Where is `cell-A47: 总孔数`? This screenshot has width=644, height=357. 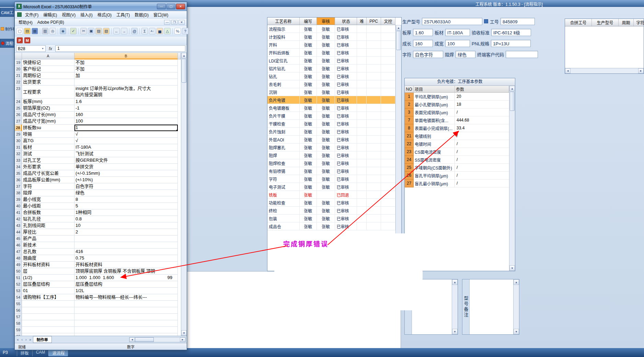 cell-A47: 总孔数 is located at coordinates (48, 252).